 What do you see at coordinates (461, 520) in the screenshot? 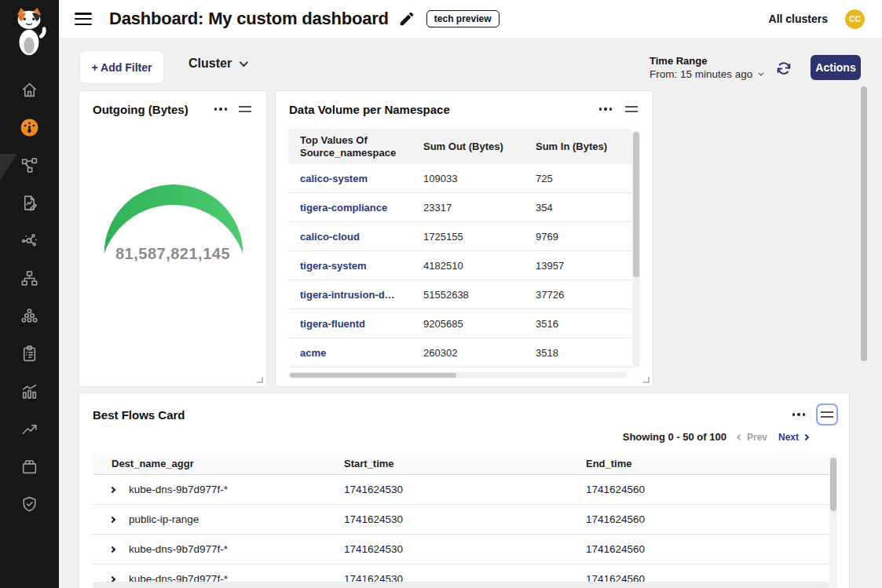
I see `table-row: public-ip-range 1741624530 1741624560` at bounding box center [461, 520].